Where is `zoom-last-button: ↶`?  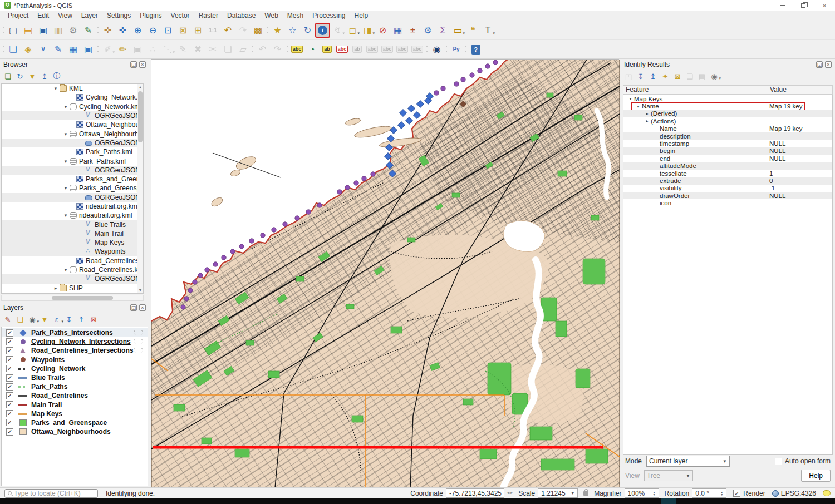
zoom-last-button: ↶ is located at coordinates (228, 30).